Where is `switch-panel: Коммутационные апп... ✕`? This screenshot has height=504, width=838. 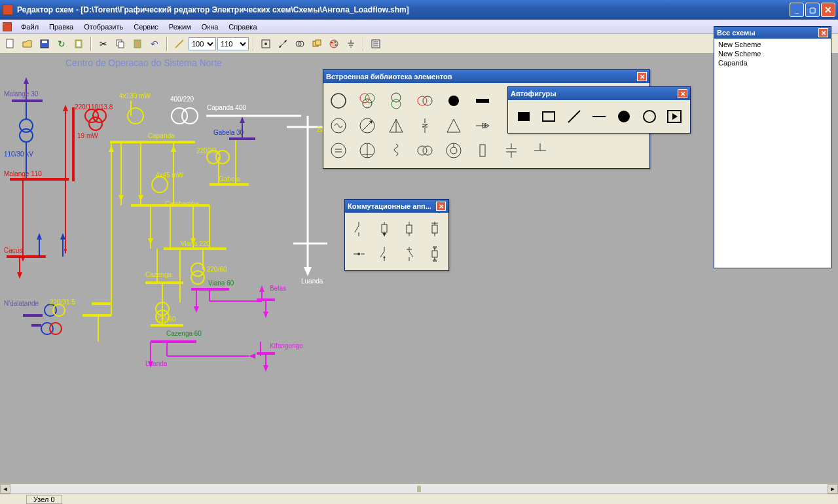 switch-panel: Коммутационные апп... ✕ is located at coordinates (397, 235).